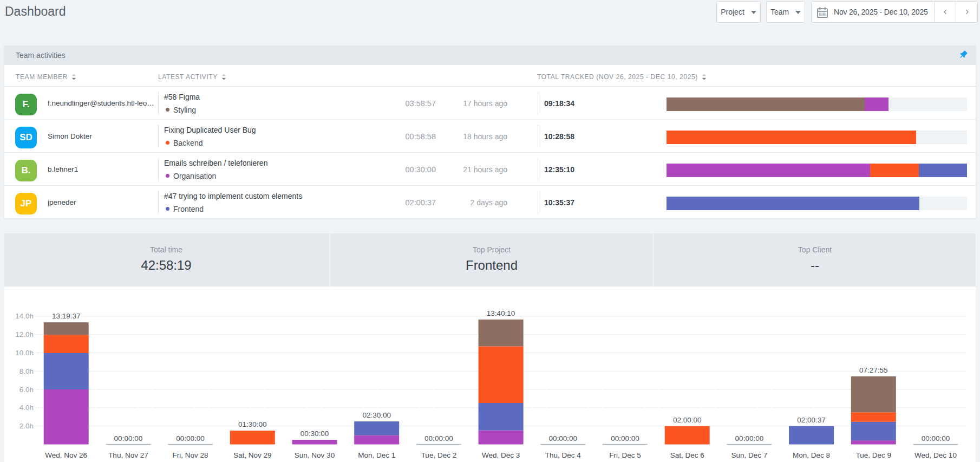  Describe the element at coordinates (66, 455) in the screenshot. I see `svg-text: Wed, Nov 26` at that location.